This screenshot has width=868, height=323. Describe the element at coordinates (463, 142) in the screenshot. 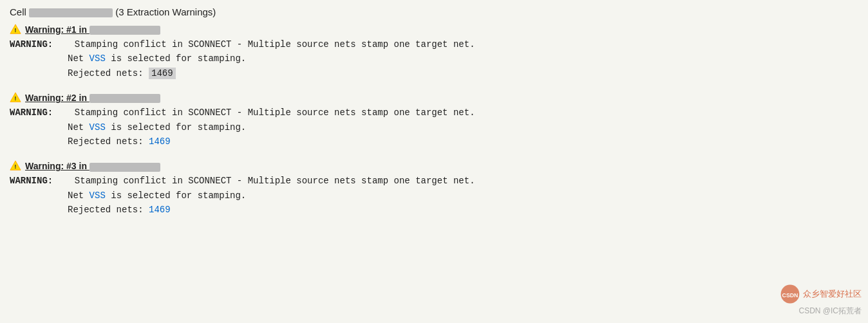

I see `warning-line3-2: Rejected nets: 1469` at that location.